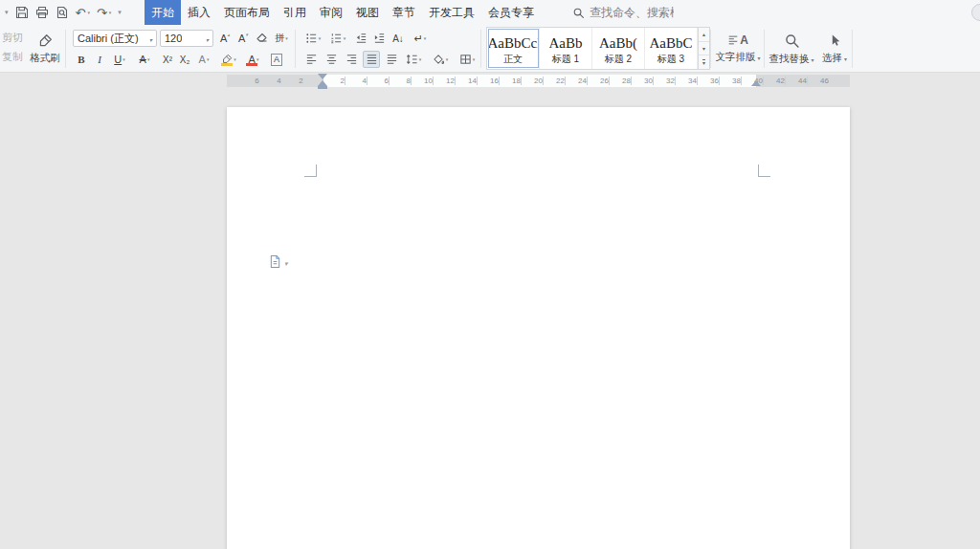  Describe the element at coordinates (261, 38) in the screenshot. I see `clear-format-button` at that location.